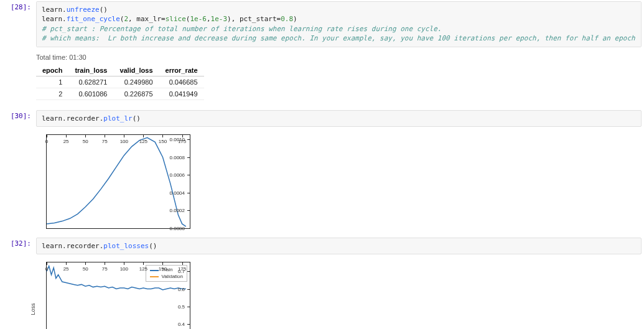 The width and height of the screenshot is (644, 329). What do you see at coordinates (182, 289) in the screenshot?
I see `ytick-label: 0.6` at bounding box center [182, 289].